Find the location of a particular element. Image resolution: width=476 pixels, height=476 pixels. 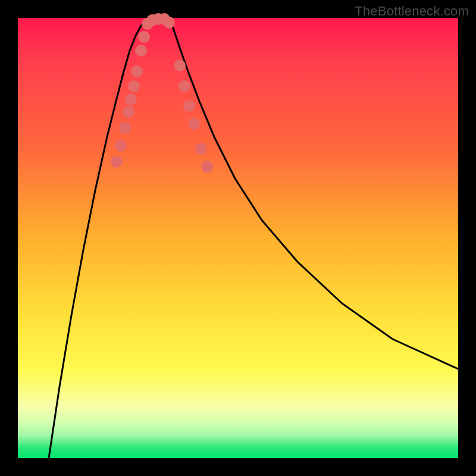

watermark-text: TheBottleneck.com is located at coordinates (412, 11).